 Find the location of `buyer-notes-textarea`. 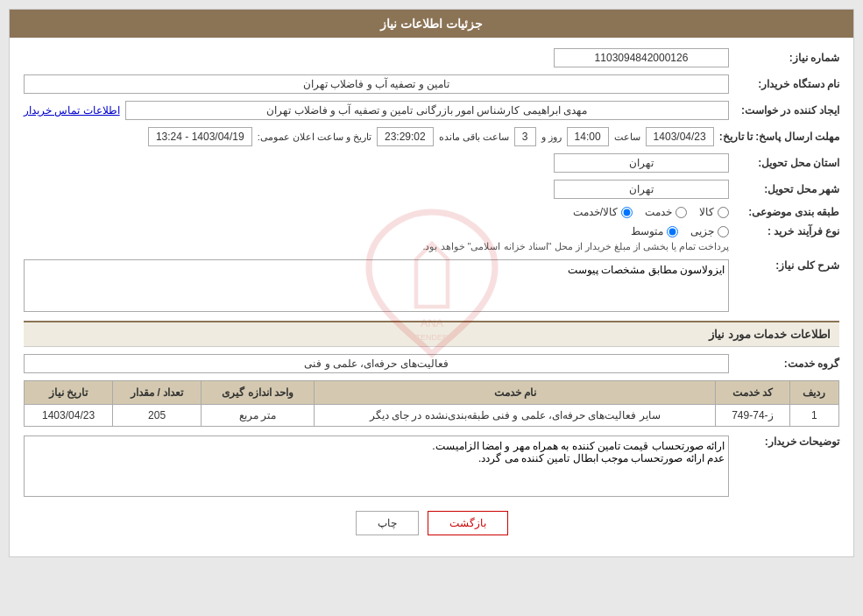

buyer-notes-textarea is located at coordinates (377, 466).